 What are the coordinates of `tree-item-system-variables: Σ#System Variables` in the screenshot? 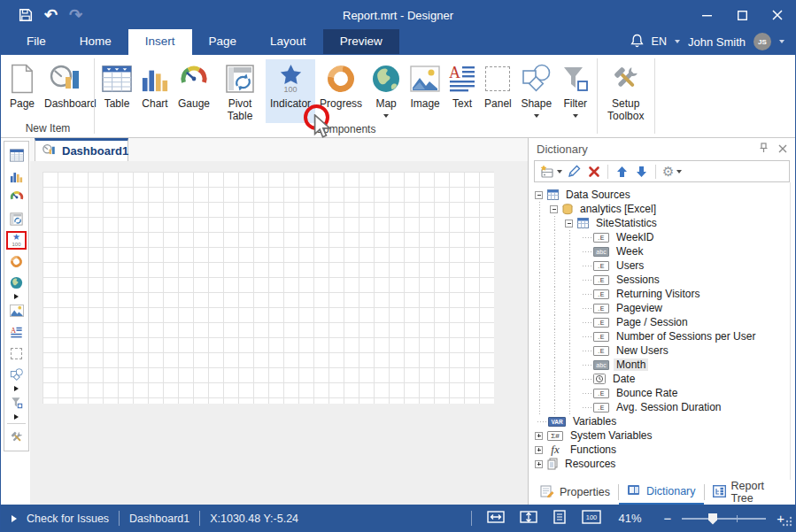 It's located at (661, 436).